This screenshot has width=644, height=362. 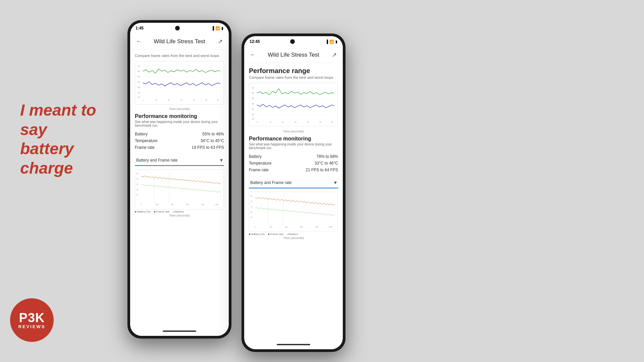 What do you see at coordinates (220, 42) in the screenshot?
I see `share-button-left: ↗` at bounding box center [220, 42].